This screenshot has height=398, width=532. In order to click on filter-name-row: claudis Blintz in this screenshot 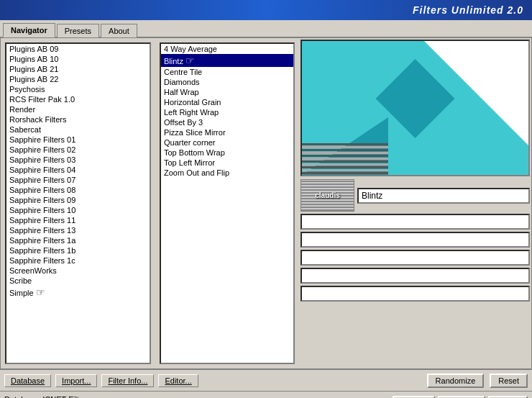, I will do `click(416, 196)`.